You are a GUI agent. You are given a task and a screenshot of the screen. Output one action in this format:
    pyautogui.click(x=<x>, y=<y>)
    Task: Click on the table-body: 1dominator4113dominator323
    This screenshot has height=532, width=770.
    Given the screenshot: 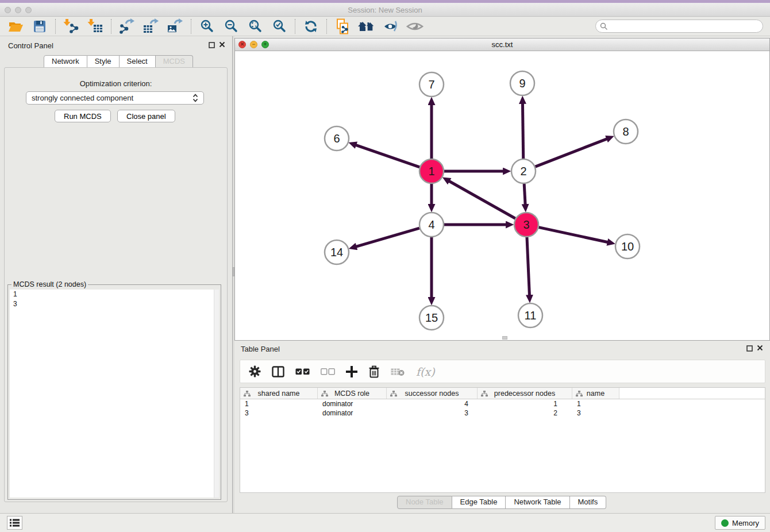 What is the action you would take?
    pyautogui.click(x=502, y=408)
    